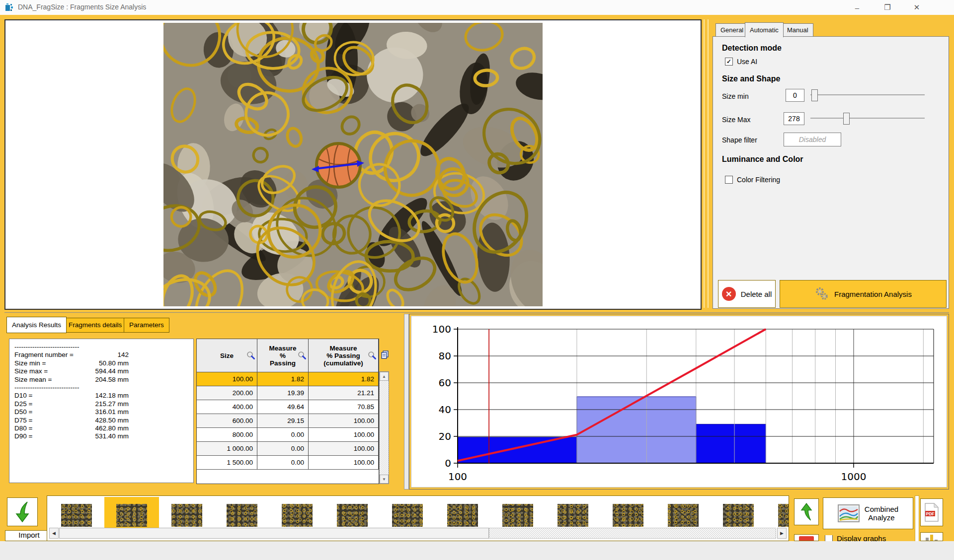 The height and width of the screenshot is (560, 954). What do you see at coordinates (288, 407) in the screenshot?
I see `table-row: 400.0049.6470.85` at bounding box center [288, 407].